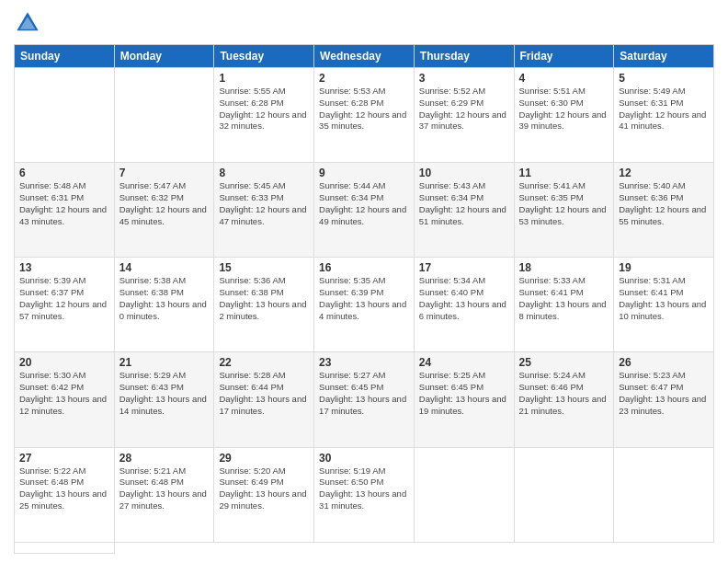 Image resolution: width=728 pixels, height=563 pixels. I want to click on logo, so click(29, 23).